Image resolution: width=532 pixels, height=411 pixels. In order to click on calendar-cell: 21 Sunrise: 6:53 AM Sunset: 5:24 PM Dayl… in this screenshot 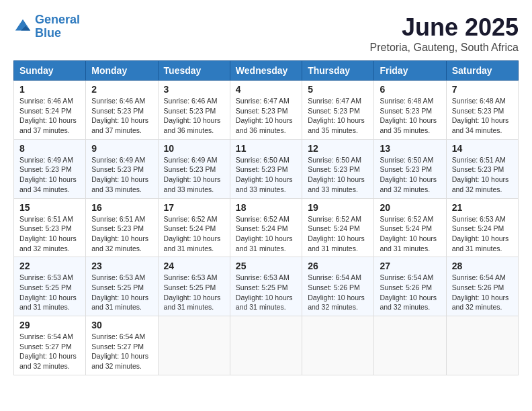, I will do `click(482, 228)`.